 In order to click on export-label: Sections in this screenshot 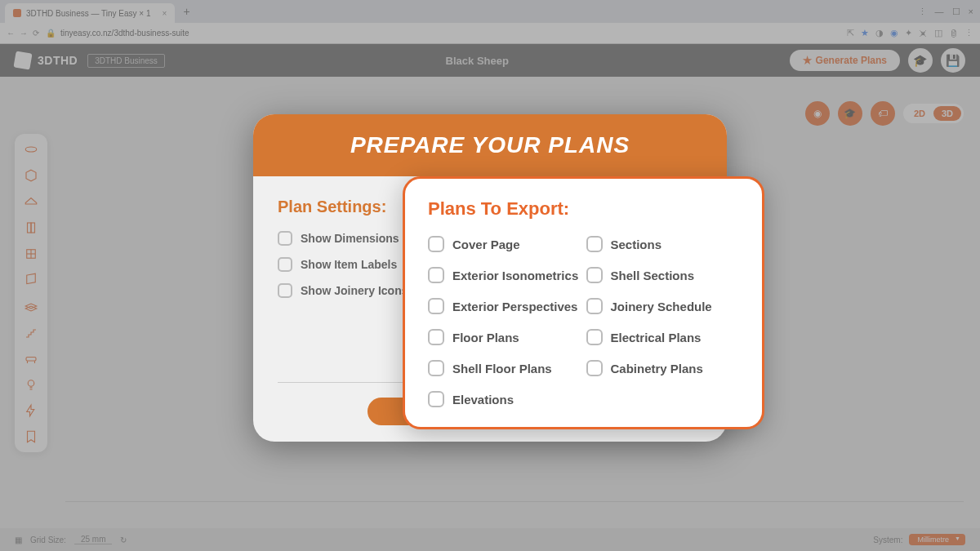, I will do `click(637, 245)`.